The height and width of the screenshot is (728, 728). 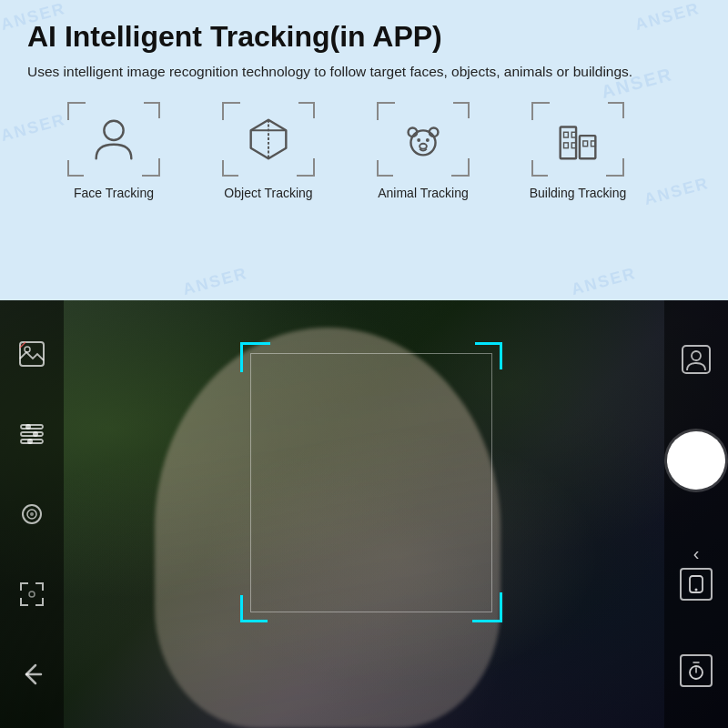 I want to click on right-sidebar: ‹, so click(x=696, y=514).